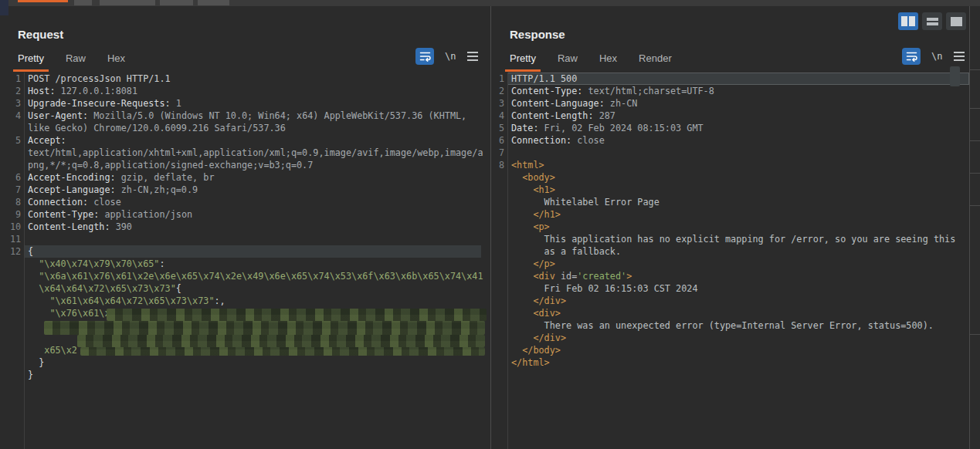  Describe the element at coordinates (904, 22) in the screenshot. I see `columns-icon` at that location.